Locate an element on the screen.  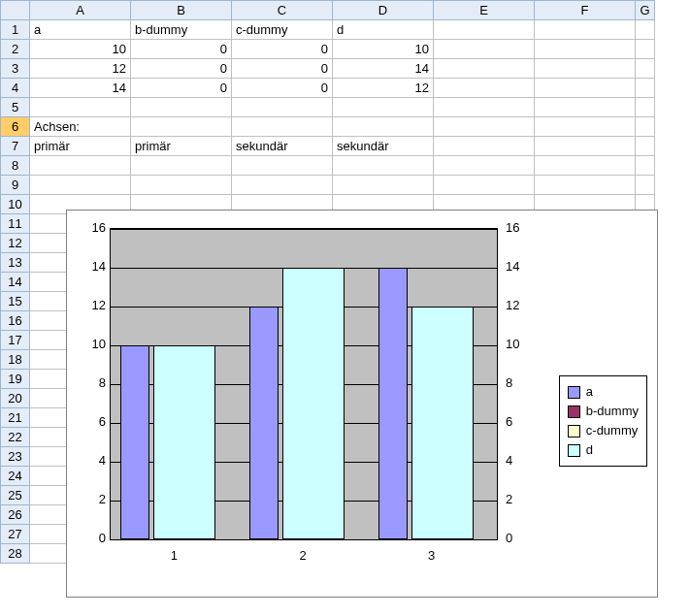
col-header-C: C is located at coordinates (282, 11).